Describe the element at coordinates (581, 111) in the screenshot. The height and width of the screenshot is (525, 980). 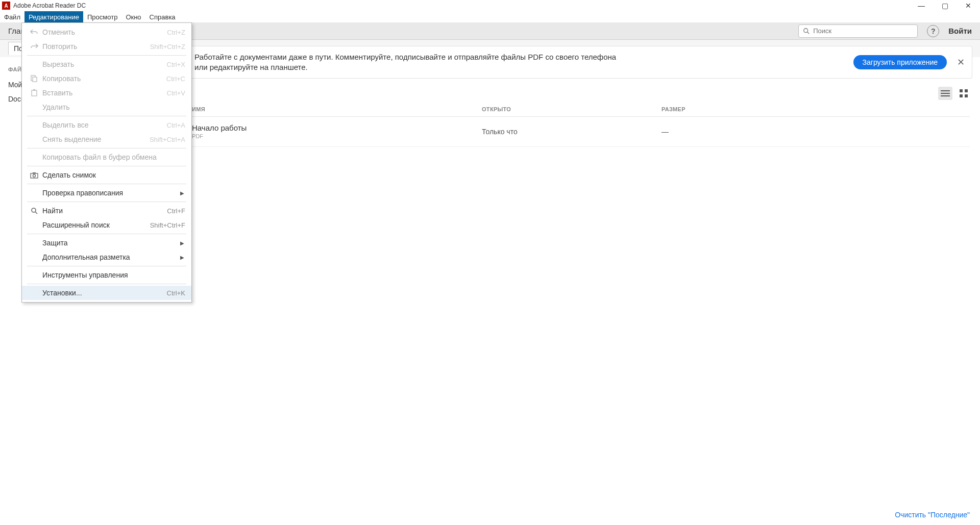
I see `table-header: ИМЯ ОТКРЫТО РАЗМЕР` at that location.